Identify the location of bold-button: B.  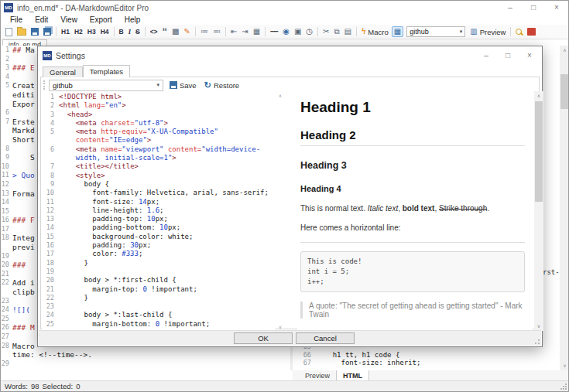
(122, 32).